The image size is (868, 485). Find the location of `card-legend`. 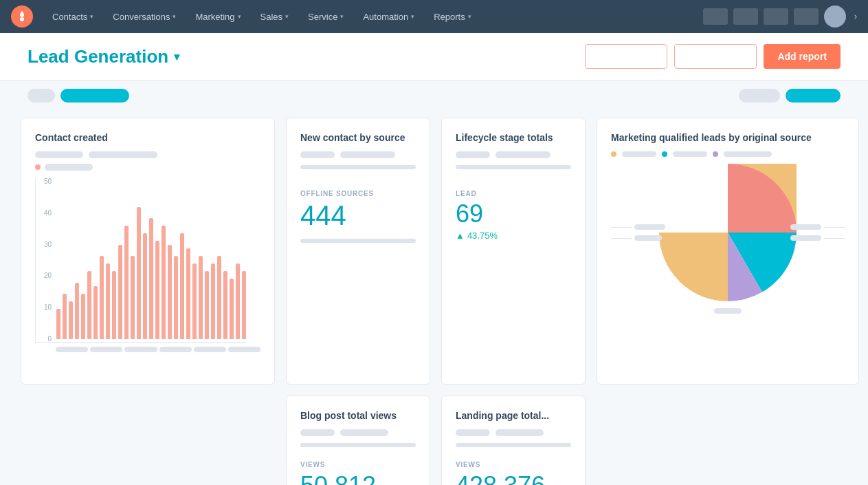

card-legend is located at coordinates (148, 167).